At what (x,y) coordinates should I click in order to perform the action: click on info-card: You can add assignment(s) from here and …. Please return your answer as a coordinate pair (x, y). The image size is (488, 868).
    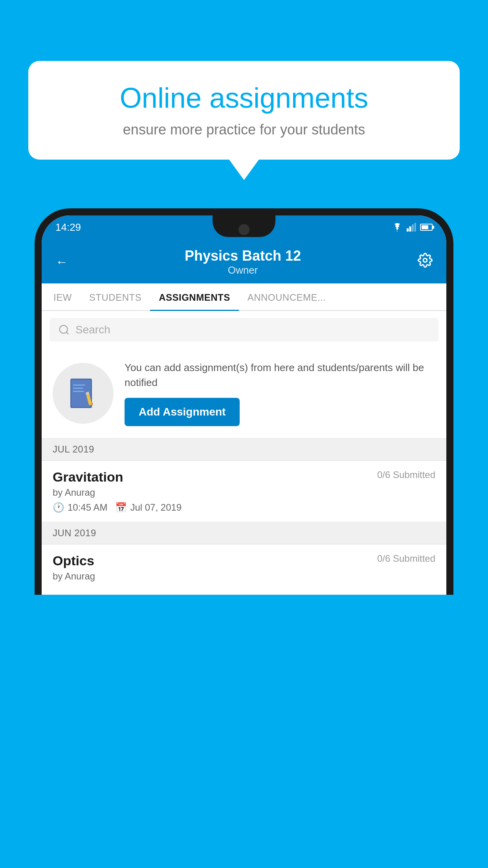
    Looking at the image, I should click on (244, 394).